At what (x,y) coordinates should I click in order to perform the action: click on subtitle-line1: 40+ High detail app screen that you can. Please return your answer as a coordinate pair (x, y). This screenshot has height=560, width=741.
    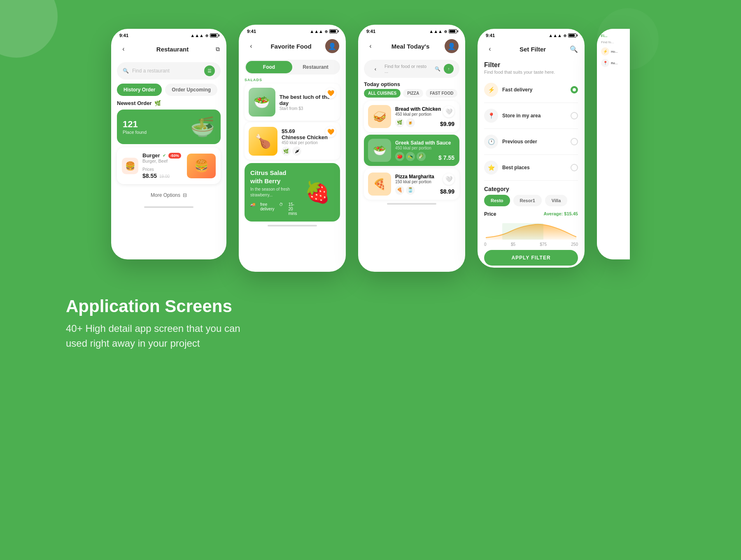
    Looking at the image, I should click on (153, 329).